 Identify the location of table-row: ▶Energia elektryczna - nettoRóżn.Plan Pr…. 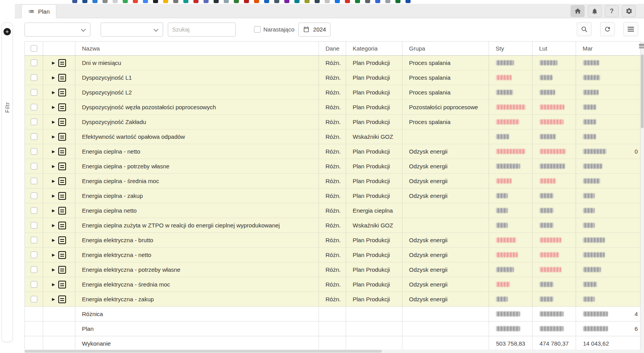
(332, 255).